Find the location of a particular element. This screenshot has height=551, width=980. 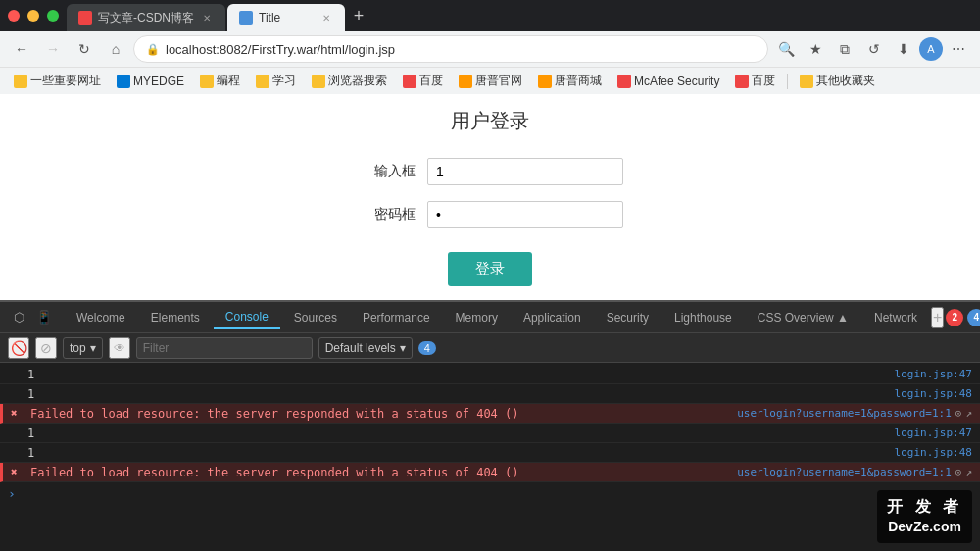

bookmark-item: 唐普官网 is located at coordinates (490, 80).